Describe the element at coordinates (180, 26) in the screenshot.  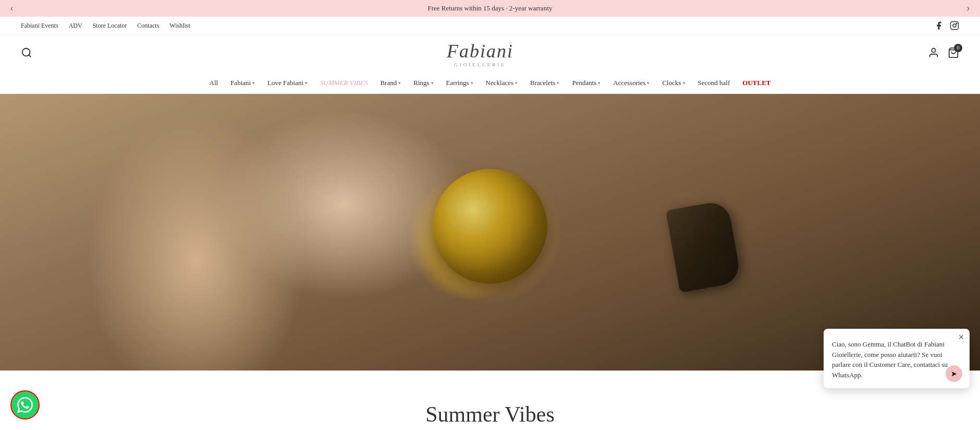
I see `wishlist-link: Wishlist` at that location.